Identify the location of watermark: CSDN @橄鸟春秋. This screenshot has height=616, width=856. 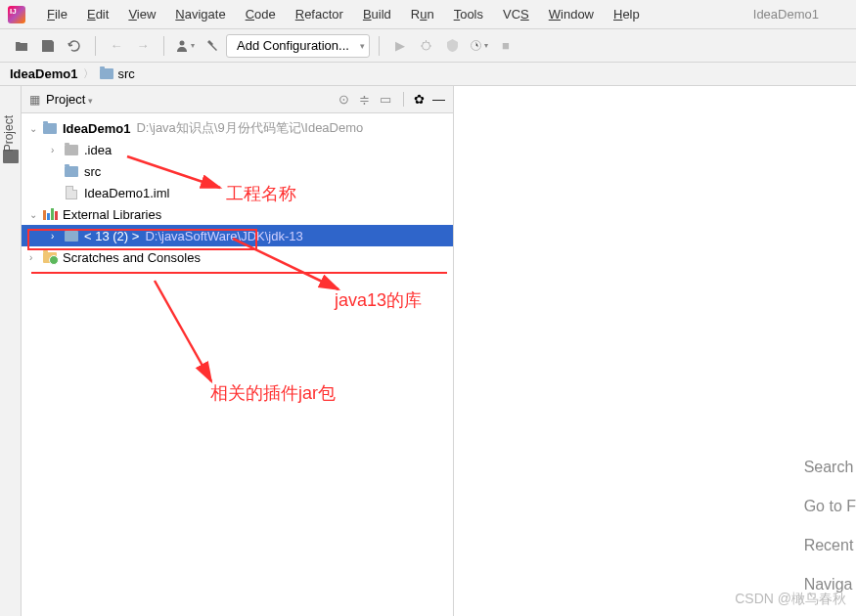
(790, 599).